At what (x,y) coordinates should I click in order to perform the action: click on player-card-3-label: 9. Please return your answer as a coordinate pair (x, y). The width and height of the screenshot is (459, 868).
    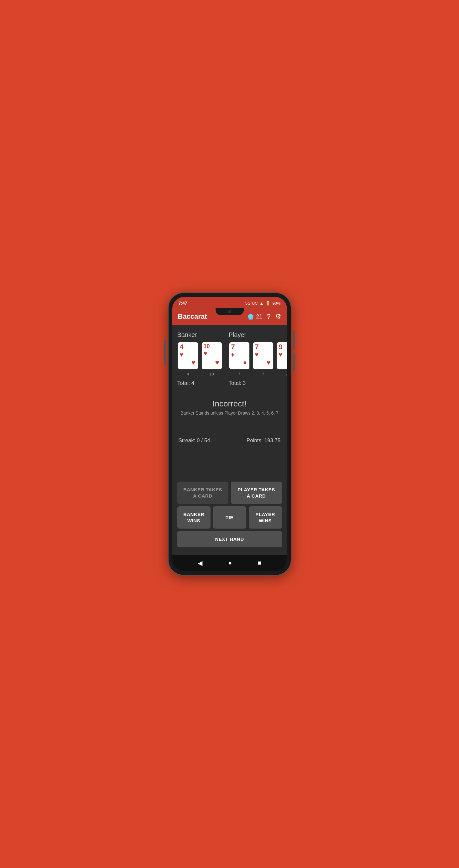
    Looking at the image, I should click on (282, 374).